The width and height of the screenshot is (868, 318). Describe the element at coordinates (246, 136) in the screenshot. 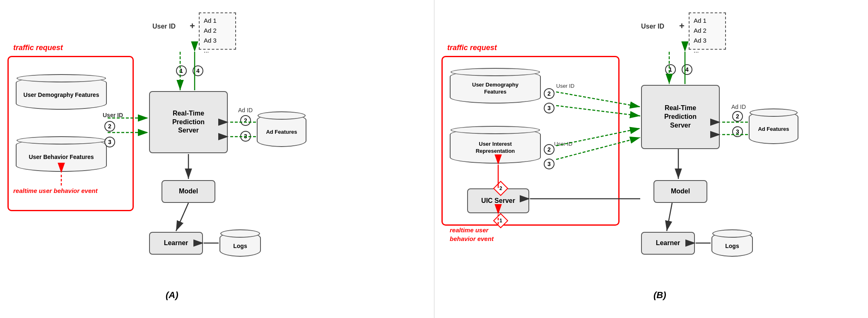

I see `circle-3-adid-a: 3` at that location.